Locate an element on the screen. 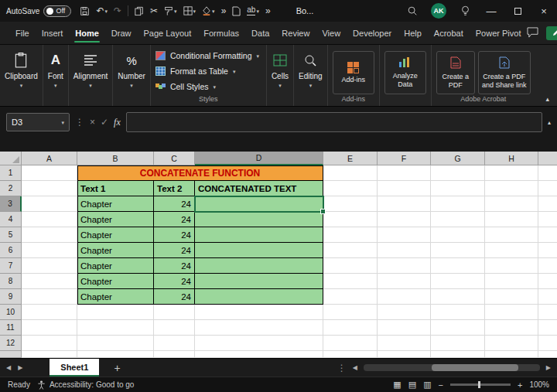 This screenshot has width=557, height=392. collapse-ribbon-icon: ▴ is located at coordinates (548, 99).